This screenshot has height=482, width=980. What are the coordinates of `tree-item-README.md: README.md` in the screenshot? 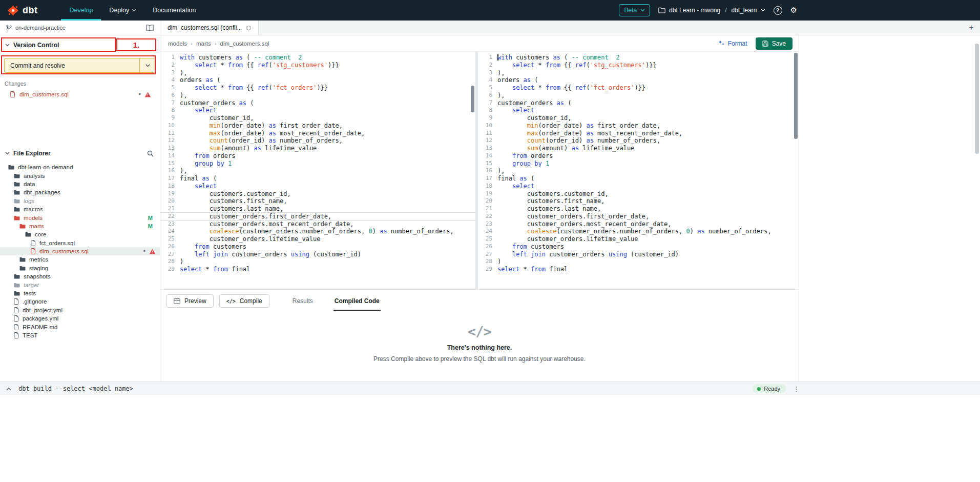 It's located at (80, 327).